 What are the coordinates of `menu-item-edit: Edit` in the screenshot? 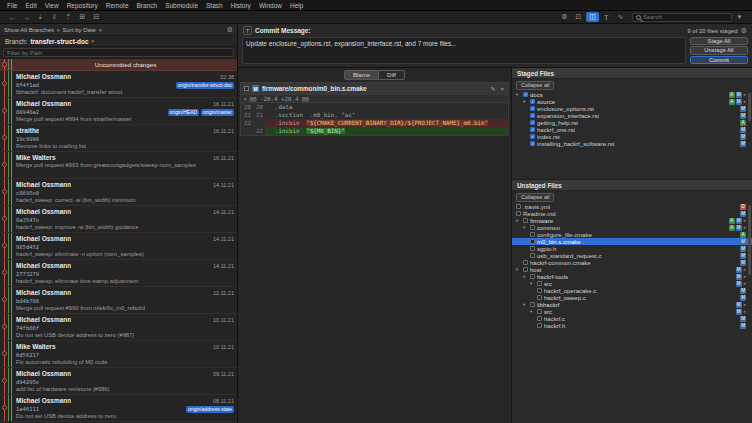 It's located at (30, 6).